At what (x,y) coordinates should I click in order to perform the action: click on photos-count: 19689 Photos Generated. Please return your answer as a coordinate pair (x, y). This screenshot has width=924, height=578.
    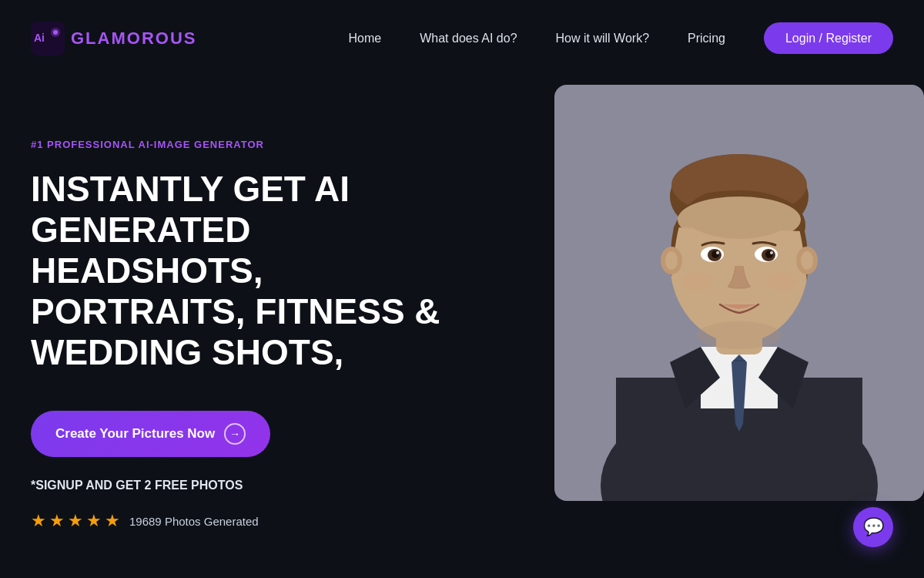
    Looking at the image, I should click on (194, 521).